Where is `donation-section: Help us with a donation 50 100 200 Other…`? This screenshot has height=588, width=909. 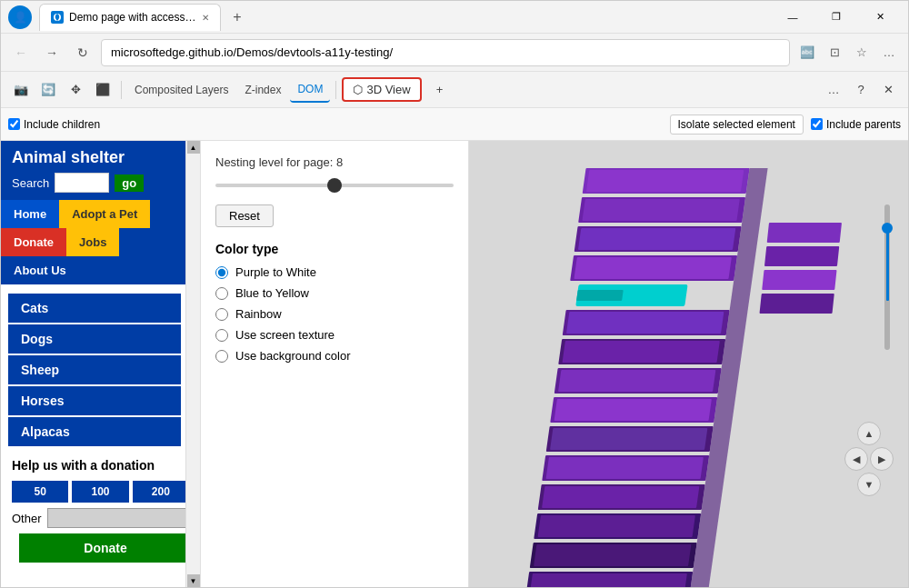
donation-section: Help us with a donation 50 100 200 Other… is located at coordinates (100, 513).